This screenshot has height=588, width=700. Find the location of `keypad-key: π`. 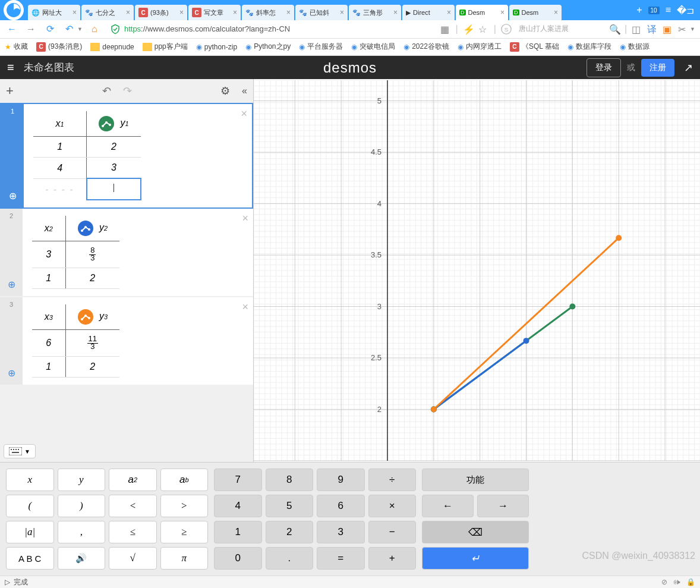

keypad-key: π is located at coordinates (184, 558).